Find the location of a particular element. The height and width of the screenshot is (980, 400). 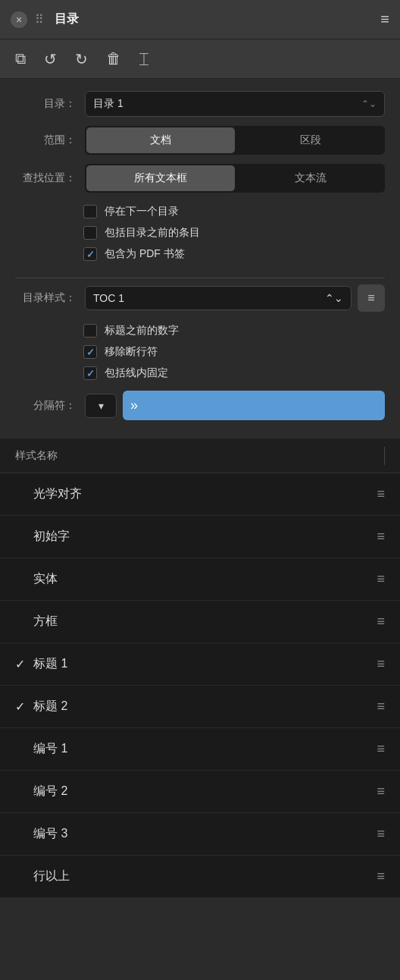

panel-title: 目录 is located at coordinates (217, 20).